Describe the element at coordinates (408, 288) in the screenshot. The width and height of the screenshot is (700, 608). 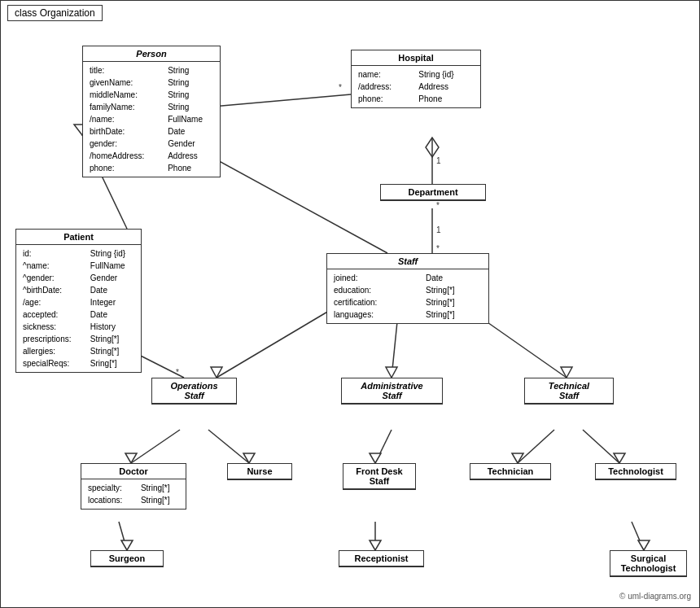
I see `class-staff: Staff joined:Date education:String[*] ce…` at that location.